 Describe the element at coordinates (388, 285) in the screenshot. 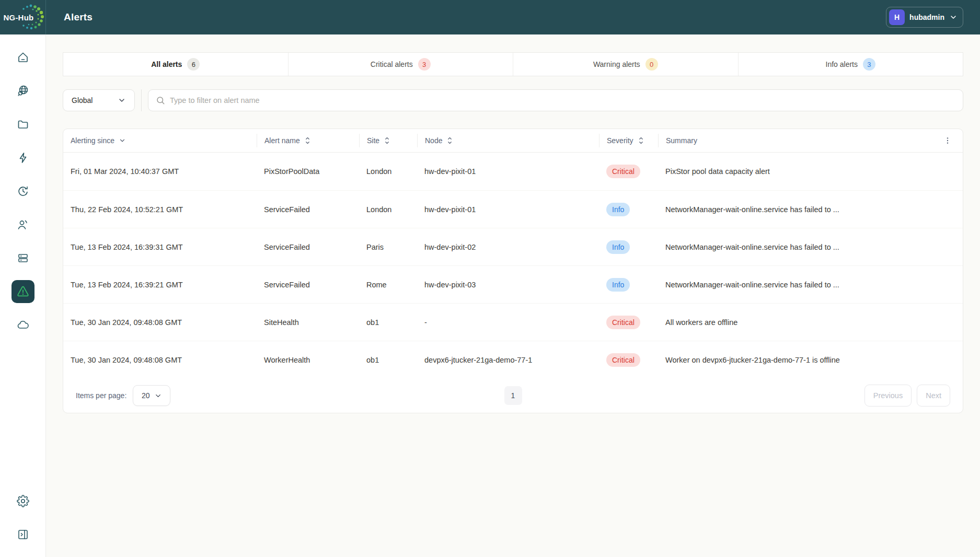

I see `cell-site: Rome` at that location.